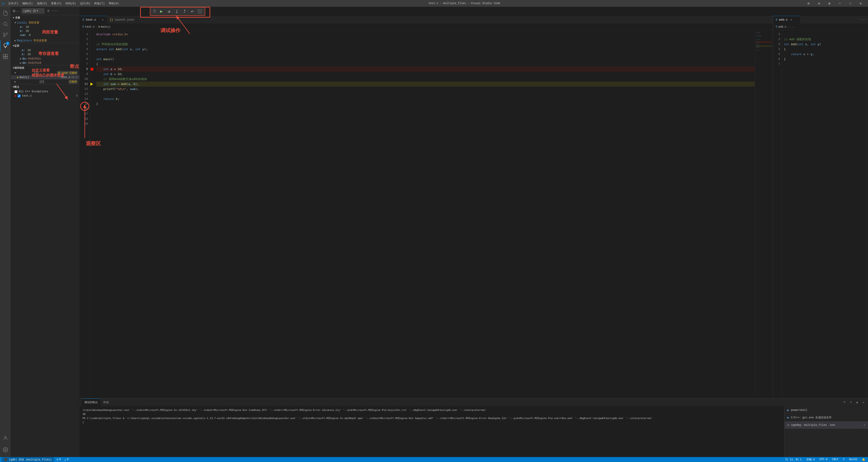 This screenshot has height=462, width=868. Describe the element at coordinates (22, 23) in the screenshot. I see `locals-label: Locals` at that location.